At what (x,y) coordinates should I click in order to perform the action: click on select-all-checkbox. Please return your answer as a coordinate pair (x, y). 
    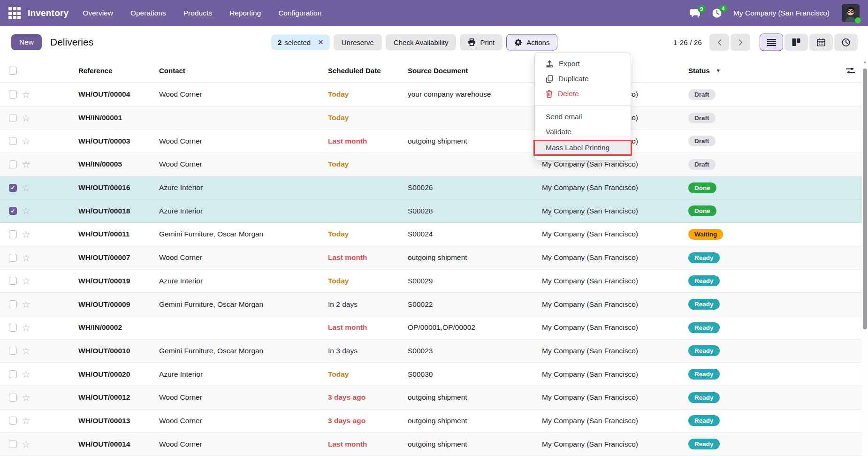
    Looking at the image, I should click on (13, 70).